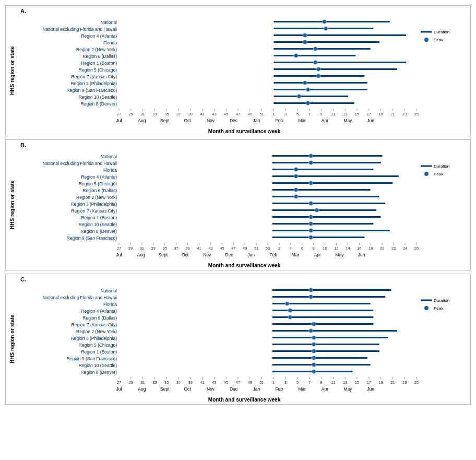 Image resolution: width=476 pixels, height=460 pixels. I want to click on svg-text: Peak, so click(438, 174).